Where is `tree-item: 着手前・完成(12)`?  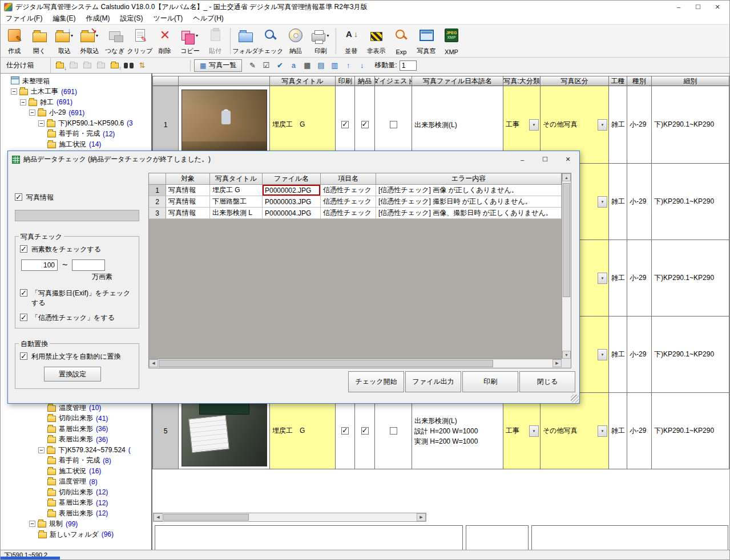 tree-item: 着手前・完成(12) is located at coordinates (76, 135).